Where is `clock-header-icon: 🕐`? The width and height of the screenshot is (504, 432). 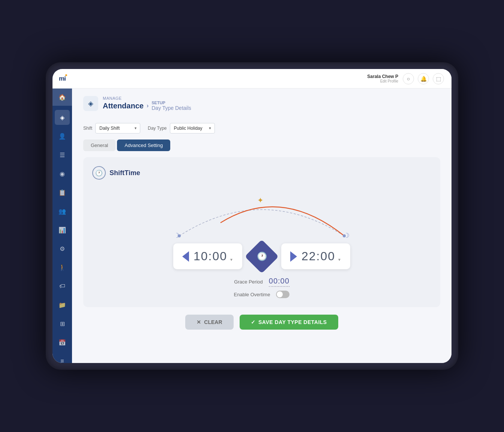 clock-header-icon: 🕐 is located at coordinates (99, 173).